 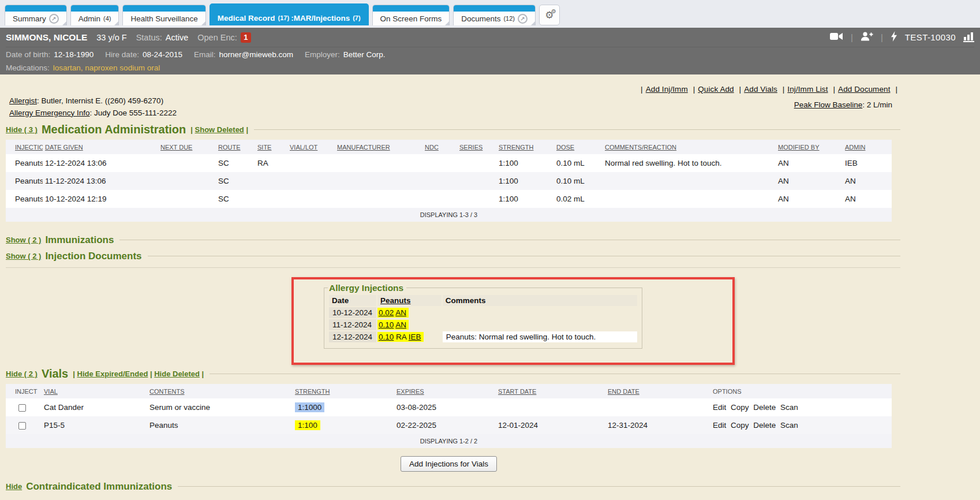 What do you see at coordinates (64, 147) in the screenshot?
I see `column-header-date-given: DATE GIVEN` at bounding box center [64, 147].